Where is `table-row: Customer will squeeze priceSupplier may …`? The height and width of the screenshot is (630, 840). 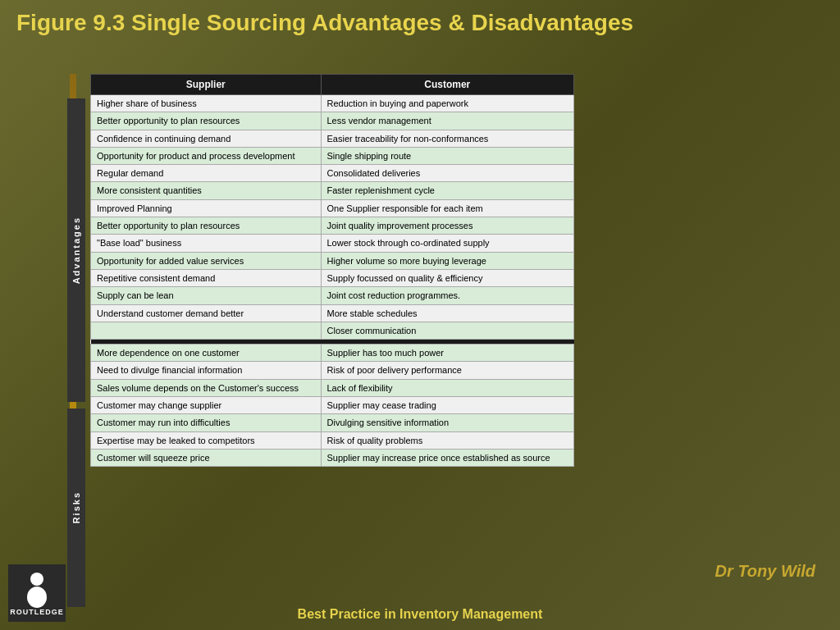
table-row: Customer will squeeze priceSupplier may … is located at coordinates (333, 458).